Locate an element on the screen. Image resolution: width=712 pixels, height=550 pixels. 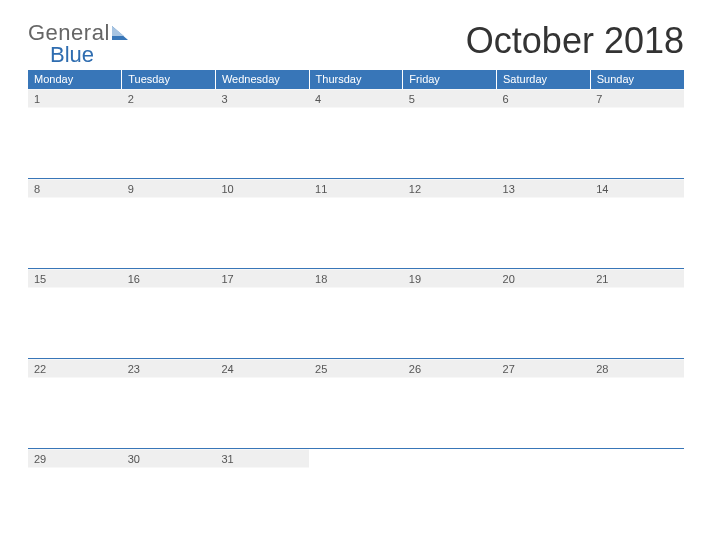
day-cell: 30 is located at coordinates (169, 494).